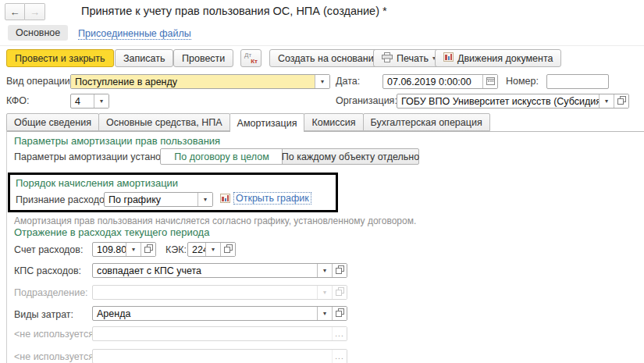  I want to click on params-section-title: Параметры амортизации прав пользования, so click(117, 141).